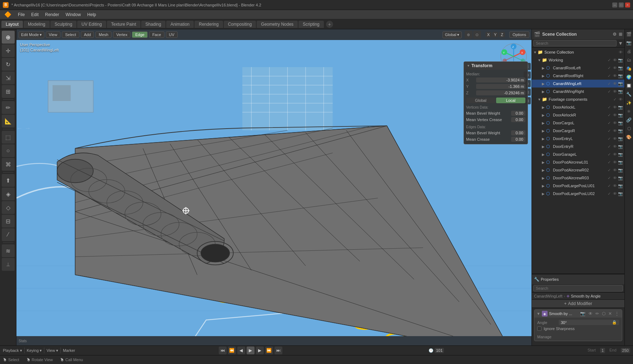  What do you see at coordinates (578, 178) in the screenshot?
I see `door-pod-aircrew-r03-item: ▶ ⬡ DoorPodAircrewR03 ✓👁📷` at bounding box center [578, 178].